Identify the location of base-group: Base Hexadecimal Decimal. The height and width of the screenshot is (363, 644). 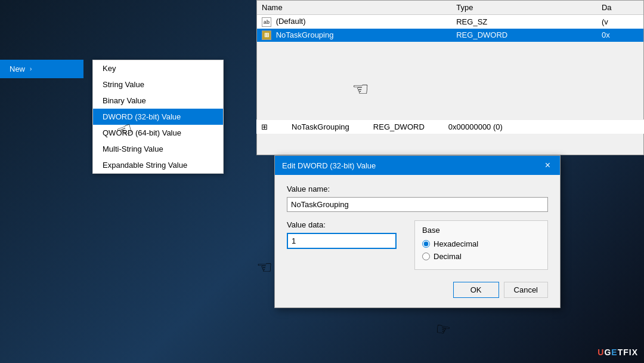
(481, 245).